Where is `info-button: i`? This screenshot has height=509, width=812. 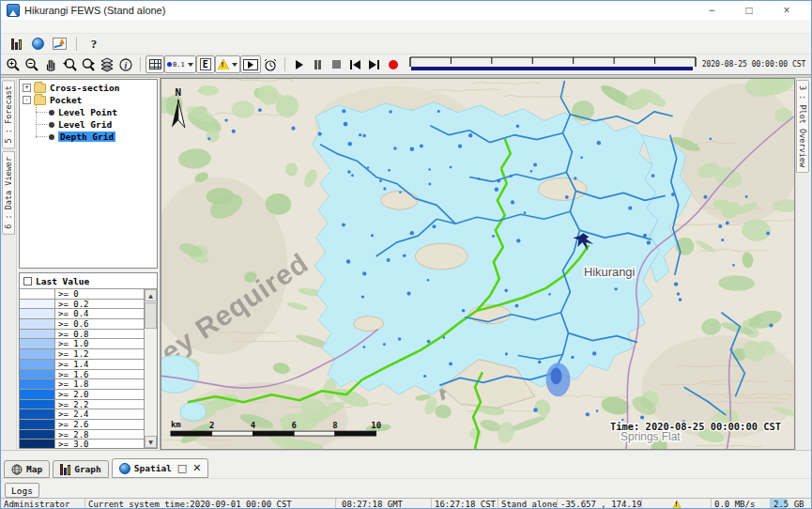
info-button: i is located at coordinates (126, 64).